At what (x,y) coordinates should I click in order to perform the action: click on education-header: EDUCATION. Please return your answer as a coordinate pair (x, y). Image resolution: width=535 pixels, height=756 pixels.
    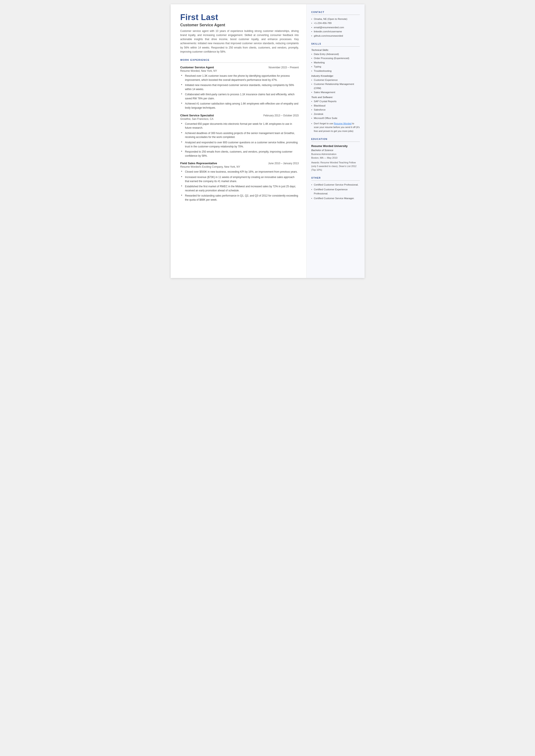
    Looking at the image, I should click on (335, 139).